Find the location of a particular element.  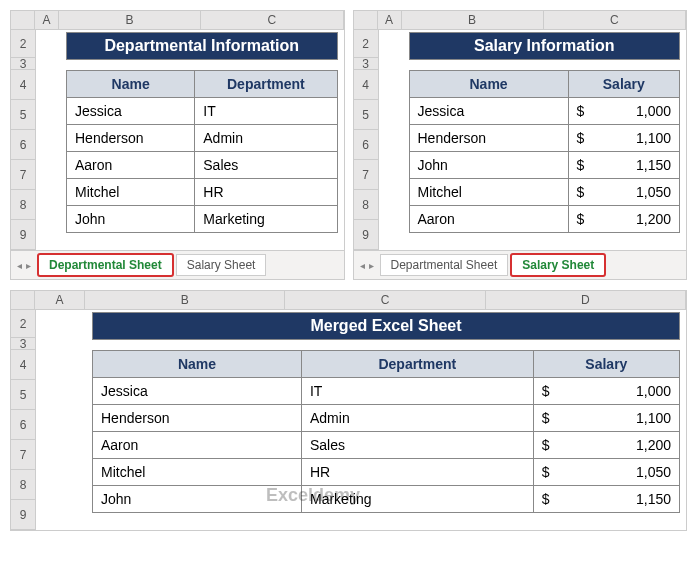

col-header: D is located at coordinates (586, 300).